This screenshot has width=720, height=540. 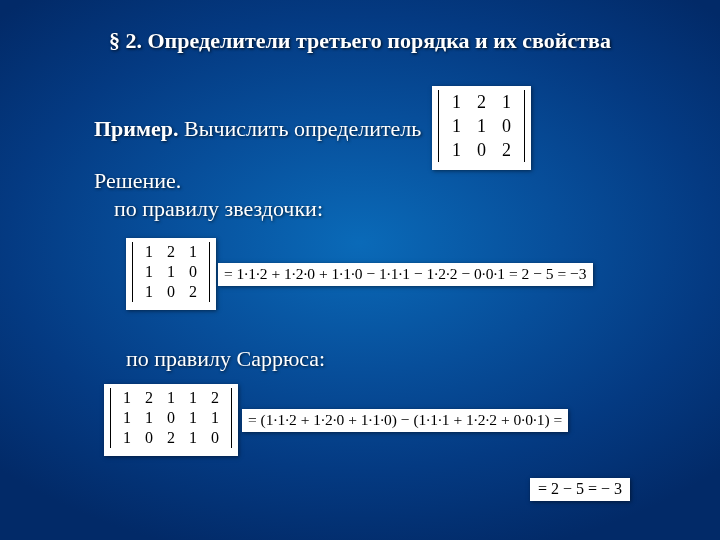 I want to click on section-title: § 2. Определители третьего порядка и их …, so click(x=360, y=41).